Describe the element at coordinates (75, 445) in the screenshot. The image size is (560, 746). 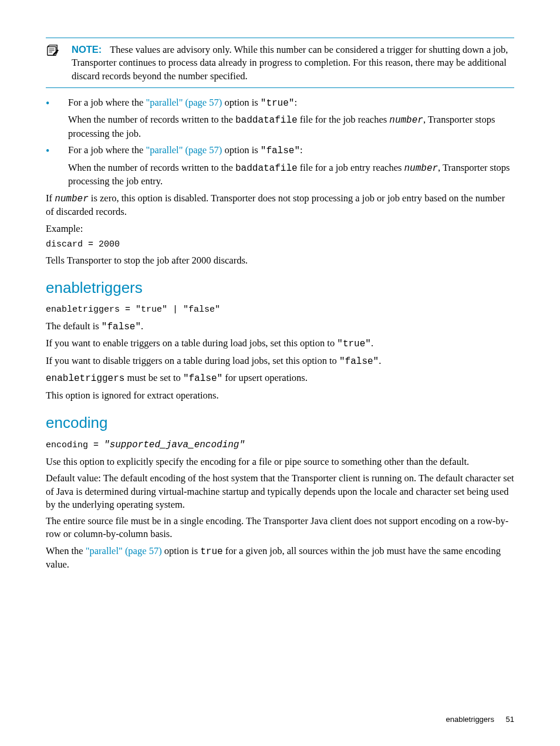
I see `text: encoding =` at that location.